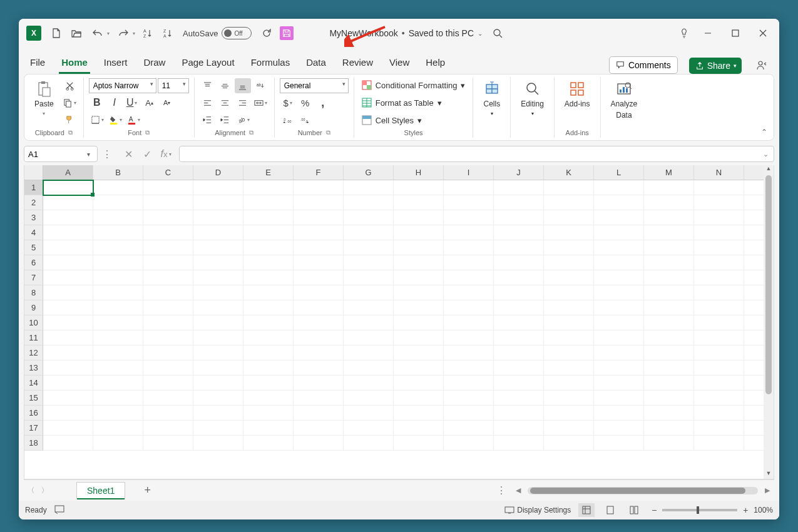 Image resolution: width=798 pixels, height=532 pixels. I want to click on refresh-icon, so click(267, 33).